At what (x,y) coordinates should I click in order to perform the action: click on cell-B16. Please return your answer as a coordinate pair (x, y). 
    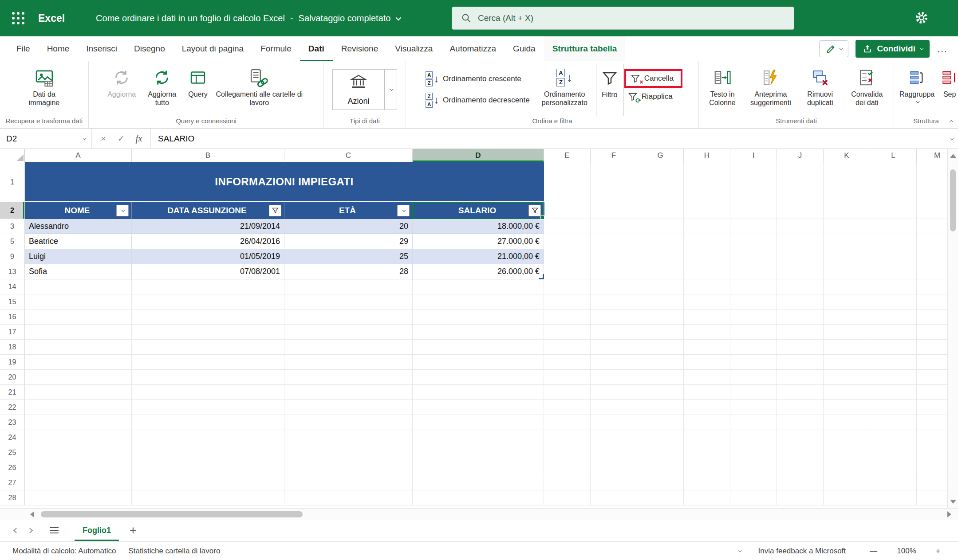
    Looking at the image, I should click on (208, 317).